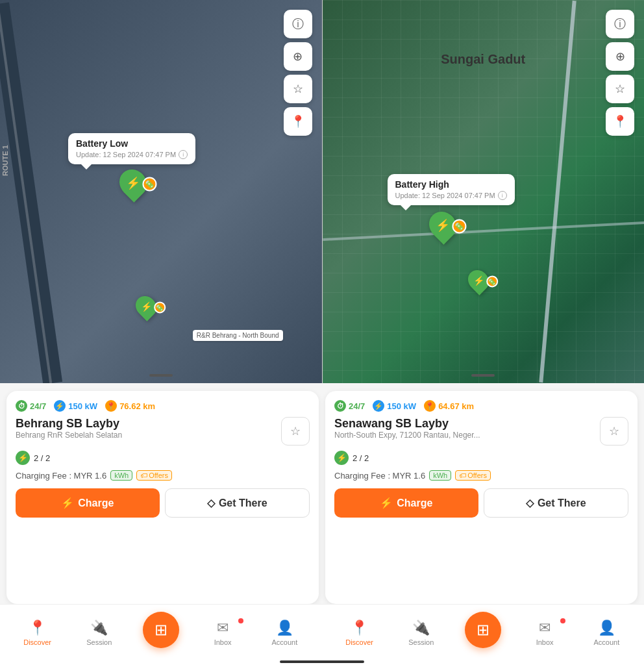 The image size is (644, 665). I want to click on center-btn-left: ⊞, so click(161, 630).